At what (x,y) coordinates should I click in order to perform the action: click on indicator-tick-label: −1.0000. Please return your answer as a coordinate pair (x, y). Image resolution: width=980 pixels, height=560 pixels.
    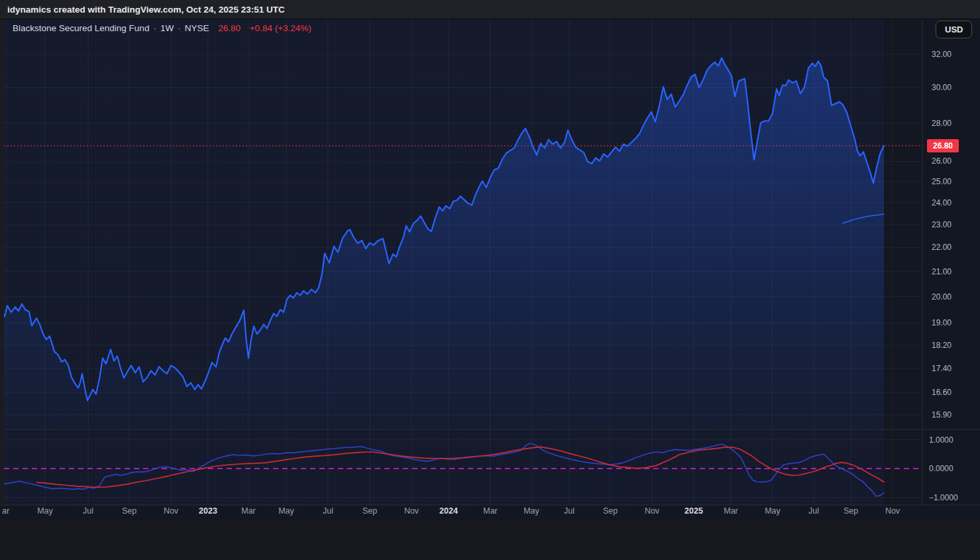
    Looking at the image, I should click on (944, 498).